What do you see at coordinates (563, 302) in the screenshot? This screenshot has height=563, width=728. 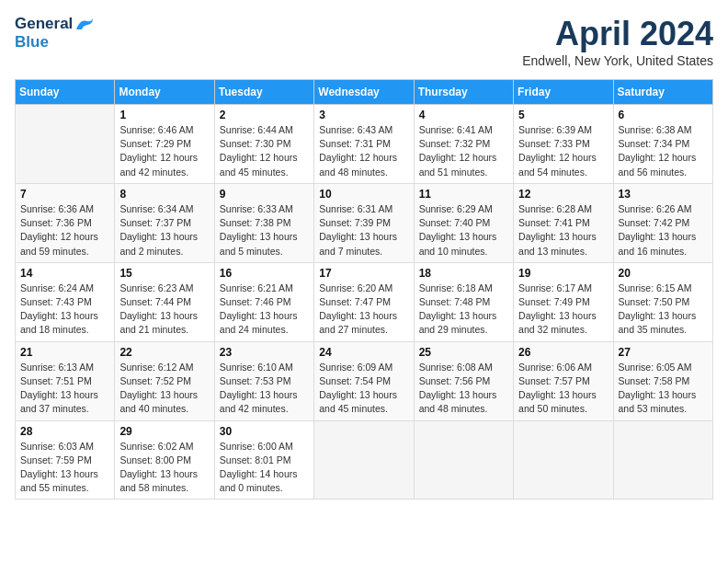 I see `calendar-cell: 19Sunrise: 6:17 AM Sunset: 7:49 PM Dayli…` at bounding box center [563, 302].